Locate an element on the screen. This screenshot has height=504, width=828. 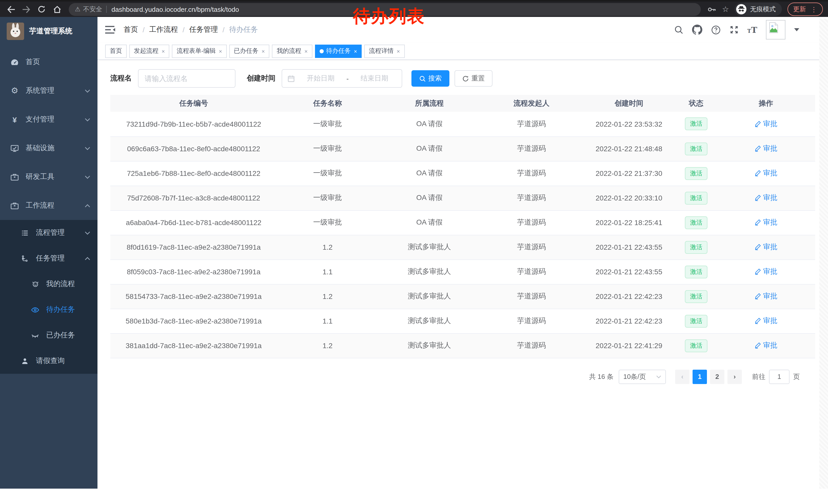
tab-my-process: 我的流程 × is located at coordinates (292, 51).